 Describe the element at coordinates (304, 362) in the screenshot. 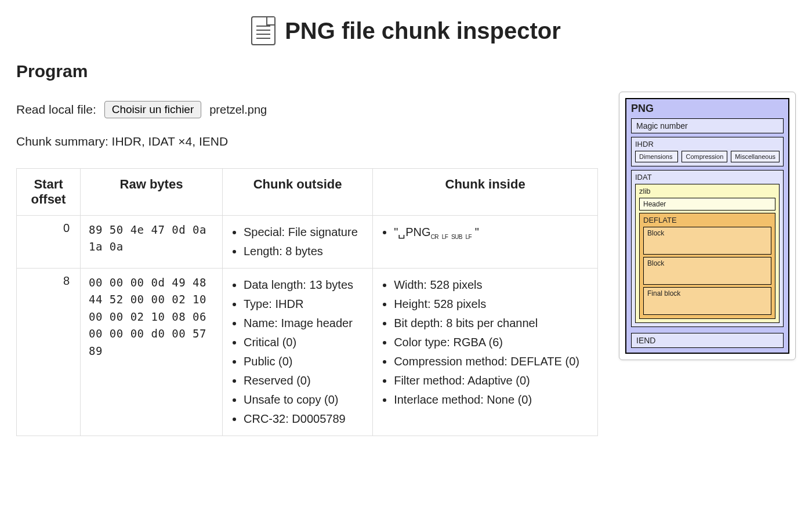

I see `list-item: Public (0)` at that location.